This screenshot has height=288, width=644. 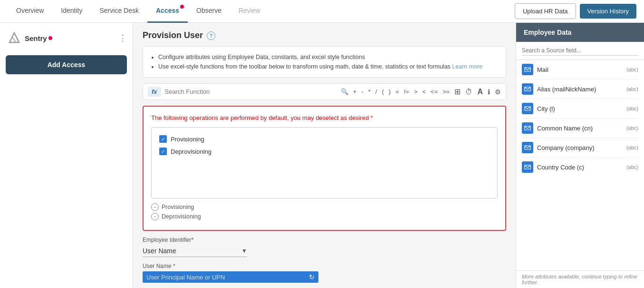 I want to click on user-name-label: User Name *, so click(x=324, y=266).